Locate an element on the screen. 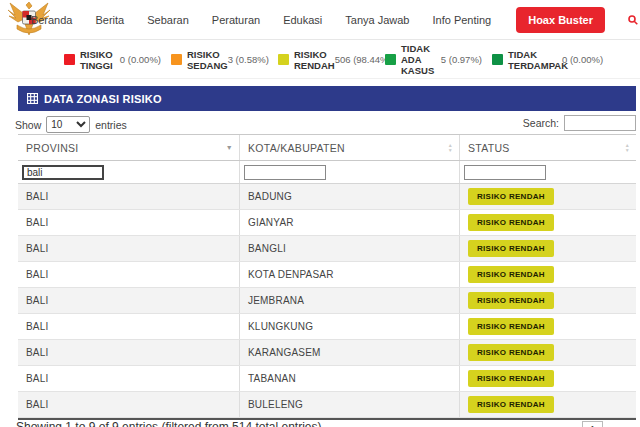 The width and height of the screenshot is (640, 427). legend-label: RISIKO SEDANG is located at coordinates (208, 60).